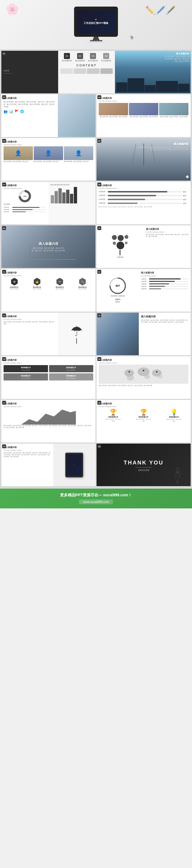 The width and height of the screenshot is (192, 868). Describe the element at coordinates (143, 463) in the screenshot. I see `thankyou-main: THANK YOU` at that location.